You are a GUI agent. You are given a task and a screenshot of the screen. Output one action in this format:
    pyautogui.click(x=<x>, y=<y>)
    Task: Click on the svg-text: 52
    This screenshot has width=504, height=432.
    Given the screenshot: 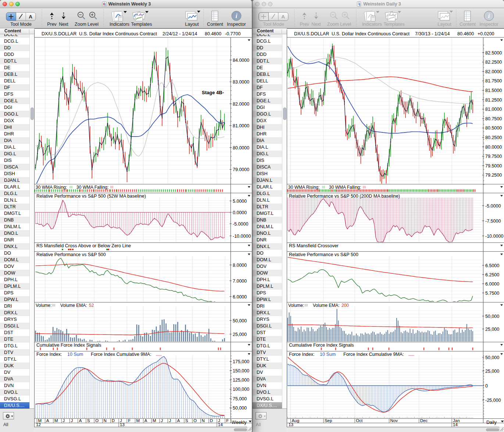 What is the action you would take?
    pyautogui.click(x=92, y=305)
    